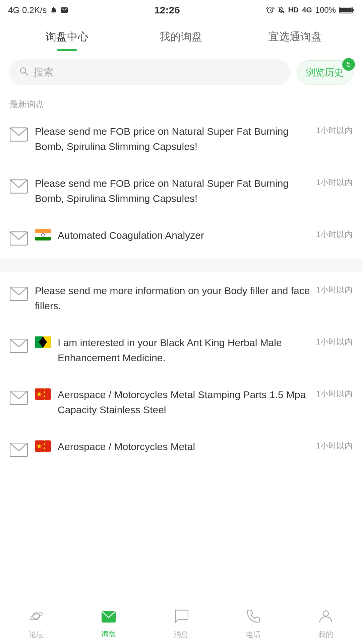  I want to click on nav-mine-label: 我的, so click(326, 635).